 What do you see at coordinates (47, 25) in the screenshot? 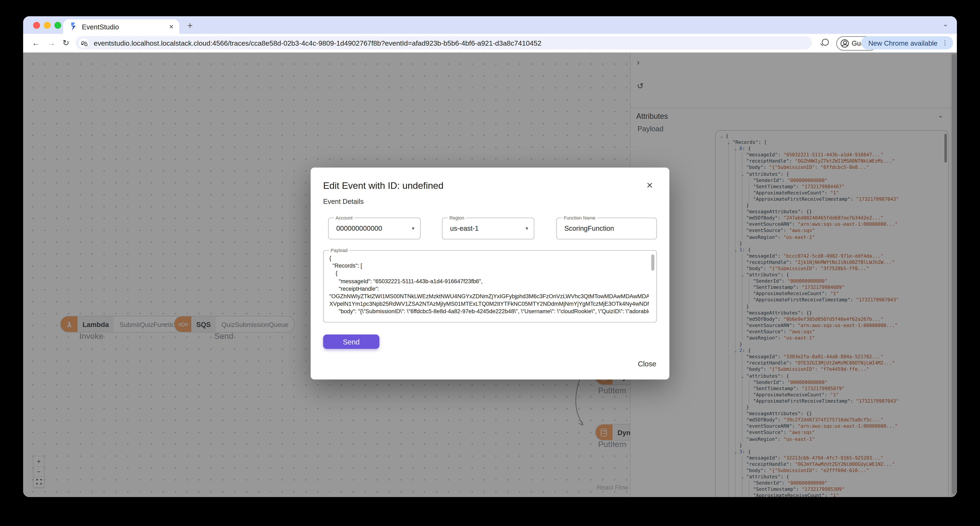
I see `window-minimize-button` at bounding box center [47, 25].